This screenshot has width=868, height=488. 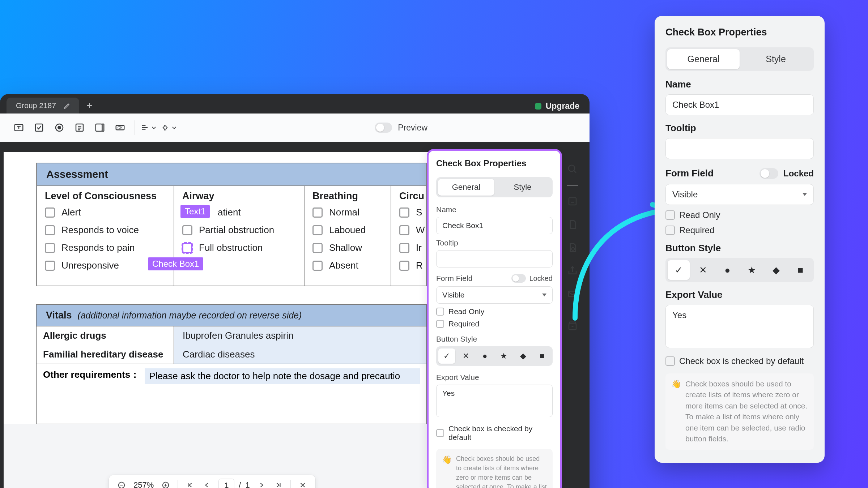 I want to click on preview-toggle: Preview, so click(x=401, y=128).